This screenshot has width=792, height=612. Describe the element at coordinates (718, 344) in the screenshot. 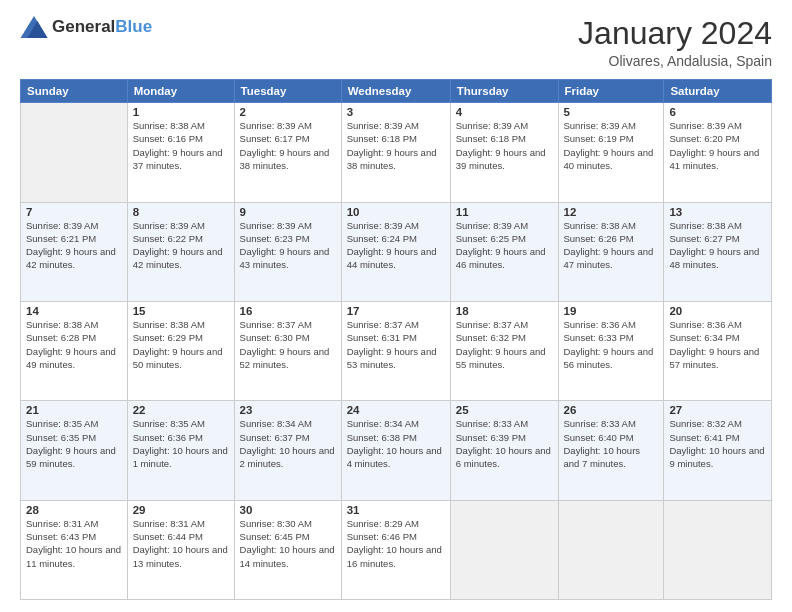

I see `day-info: Sunrise: 8:36 AMSunset: 6:34 PMDaylight:…` at that location.